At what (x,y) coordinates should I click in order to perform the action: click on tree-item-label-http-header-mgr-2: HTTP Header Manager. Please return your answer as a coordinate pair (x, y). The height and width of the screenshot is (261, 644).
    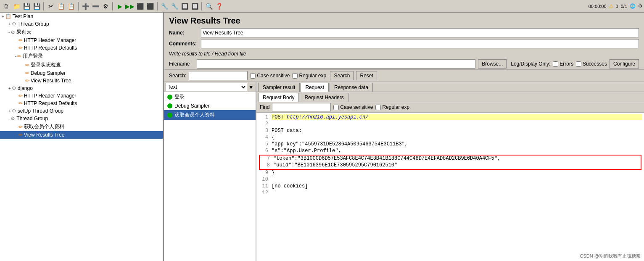
    Looking at the image, I should click on (50, 96).